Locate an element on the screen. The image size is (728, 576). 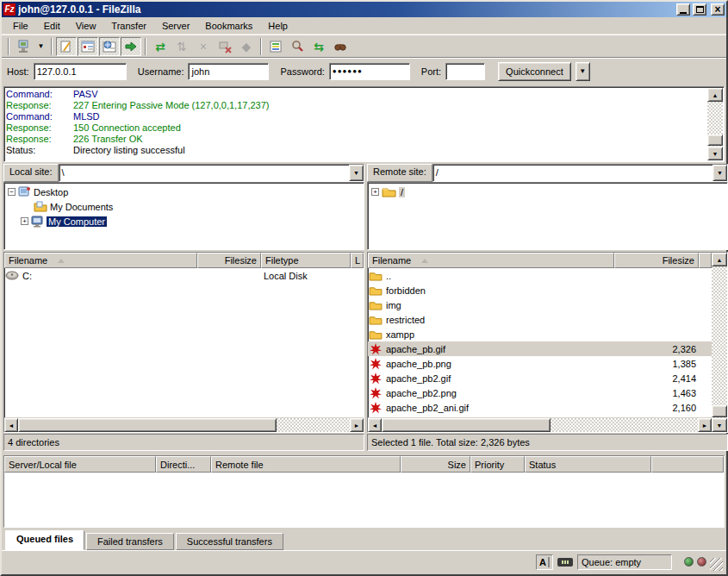
message-log: Command:PASV Response:227 Entering Passi… is located at coordinates (364, 124).